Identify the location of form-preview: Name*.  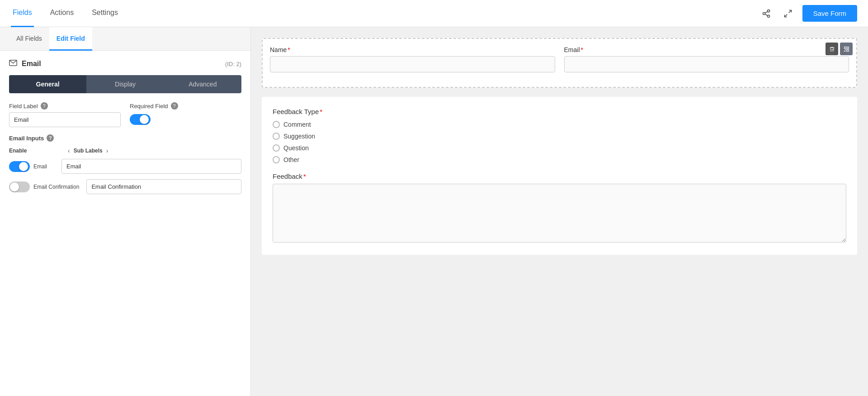
(560, 63).